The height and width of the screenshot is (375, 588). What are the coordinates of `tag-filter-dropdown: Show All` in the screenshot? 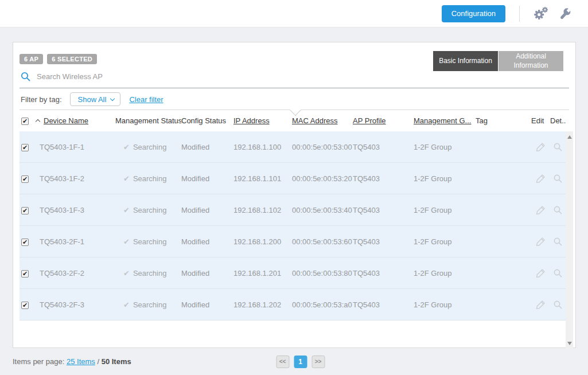 It's located at (95, 99).